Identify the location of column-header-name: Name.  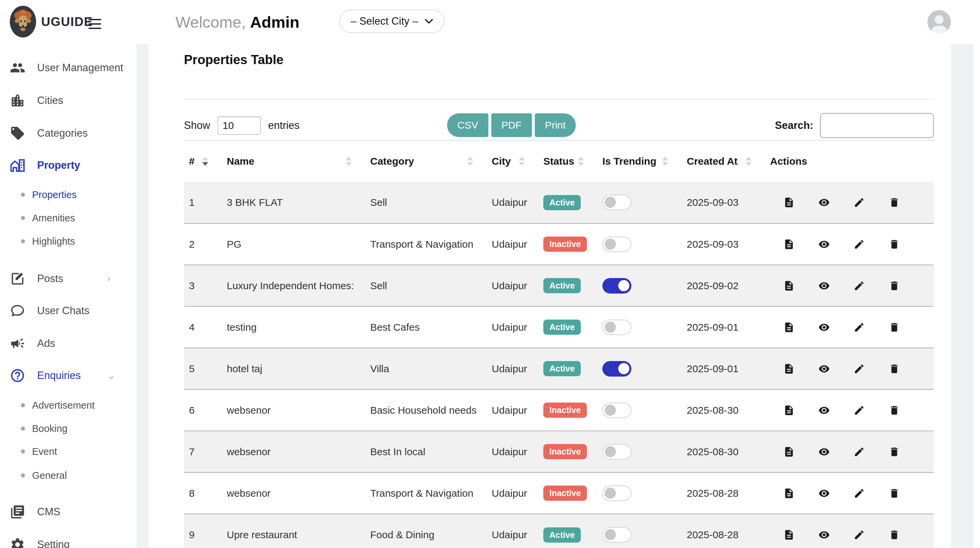
(294, 161).